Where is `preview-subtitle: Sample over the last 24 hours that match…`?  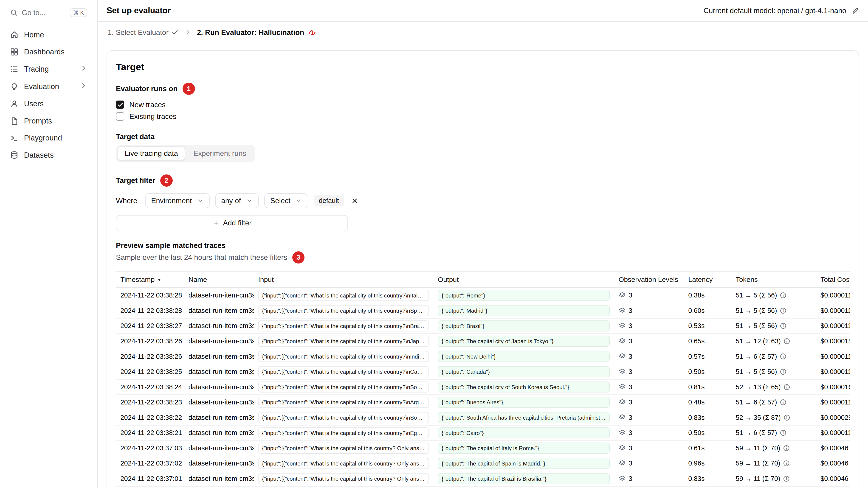 preview-subtitle: Sample over the last 24 hours that match… is located at coordinates (202, 257).